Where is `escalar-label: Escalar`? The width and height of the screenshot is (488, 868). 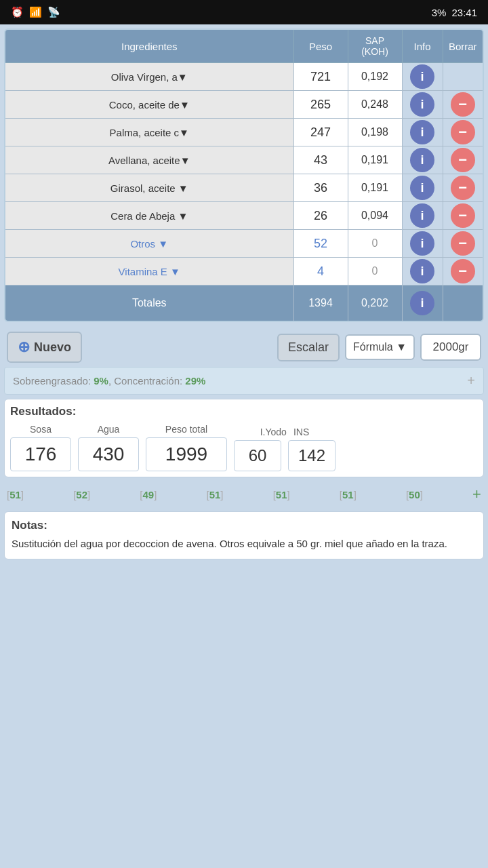
escalar-label: Escalar is located at coordinates (308, 347).